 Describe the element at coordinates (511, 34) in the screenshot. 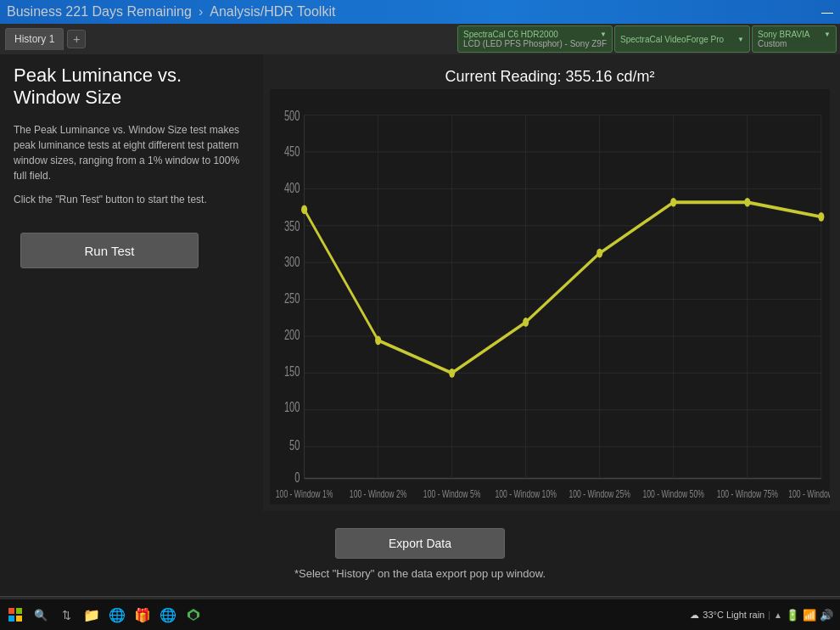

I see `meter-name: SpectraCal C6 HDR2000` at that location.